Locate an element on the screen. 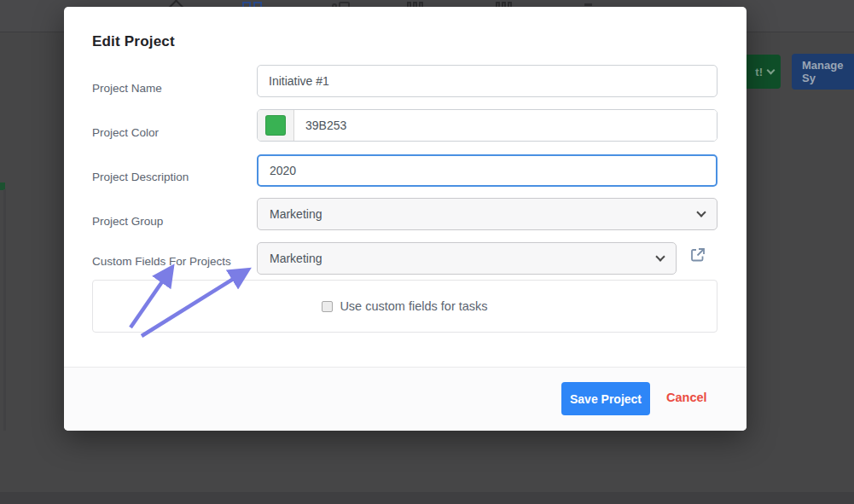 The image size is (854, 504). custom-fields-label: Custom Fields For Projects is located at coordinates (162, 261).